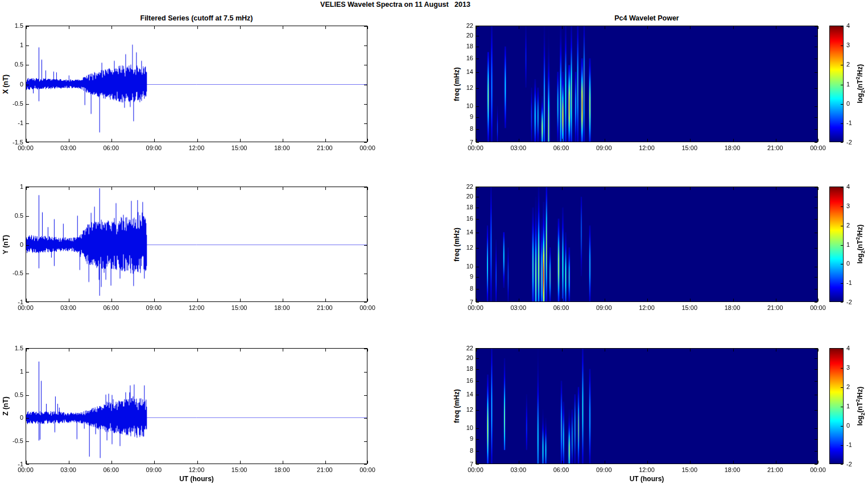  What do you see at coordinates (848, 64) in the screenshot?
I see `colorbar-tick-label: 2` at bounding box center [848, 64].